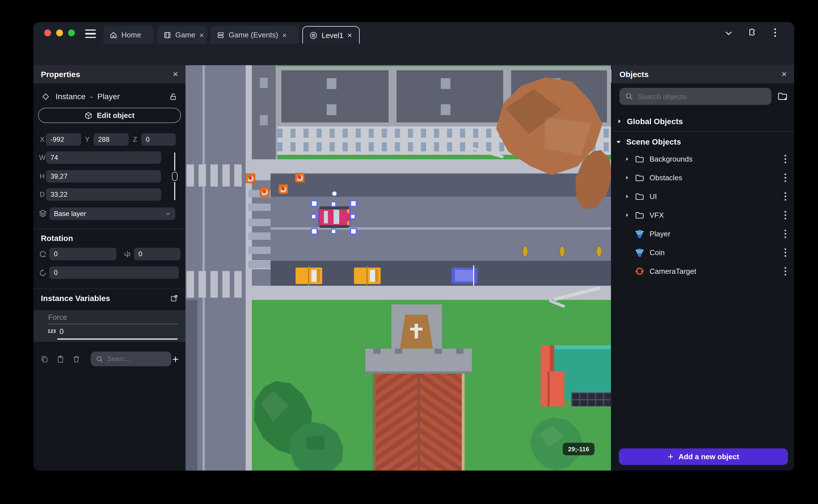 The height and width of the screenshot is (504, 818). I want to click on h-field, so click(103, 176).